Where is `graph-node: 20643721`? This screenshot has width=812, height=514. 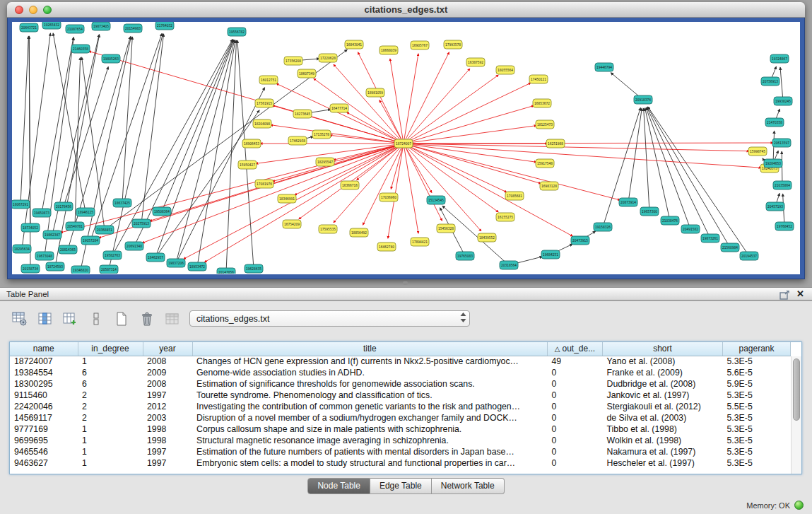
graph-node: 20643721 is located at coordinates (29, 28).